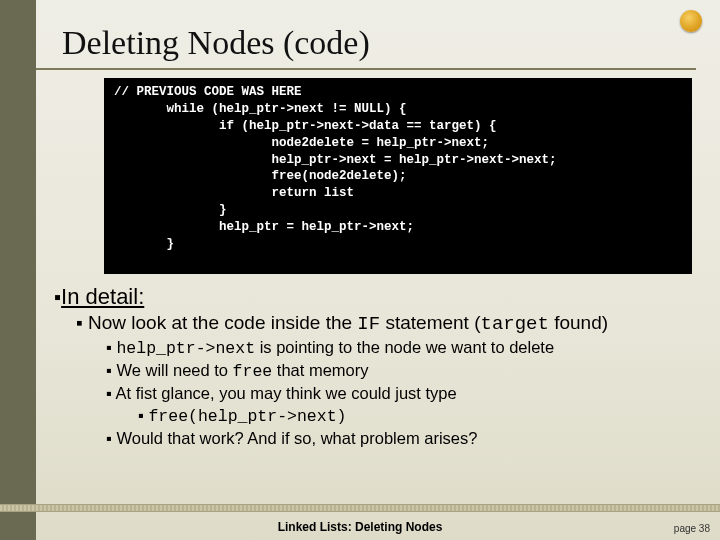 The image size is (720, 540). I want to click on inline-code: help_ptr->next, so click(186, 348).